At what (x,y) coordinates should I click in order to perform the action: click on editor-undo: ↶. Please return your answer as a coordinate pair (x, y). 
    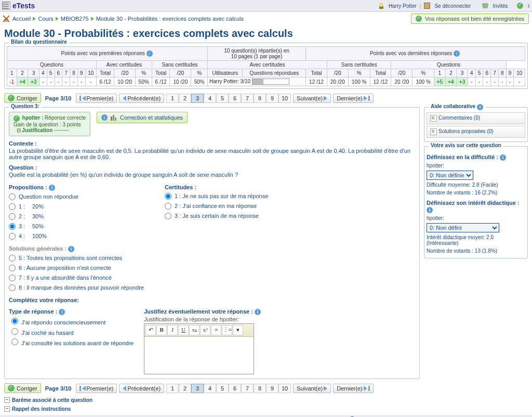
    Looking at the image, I should click on (151, 330).